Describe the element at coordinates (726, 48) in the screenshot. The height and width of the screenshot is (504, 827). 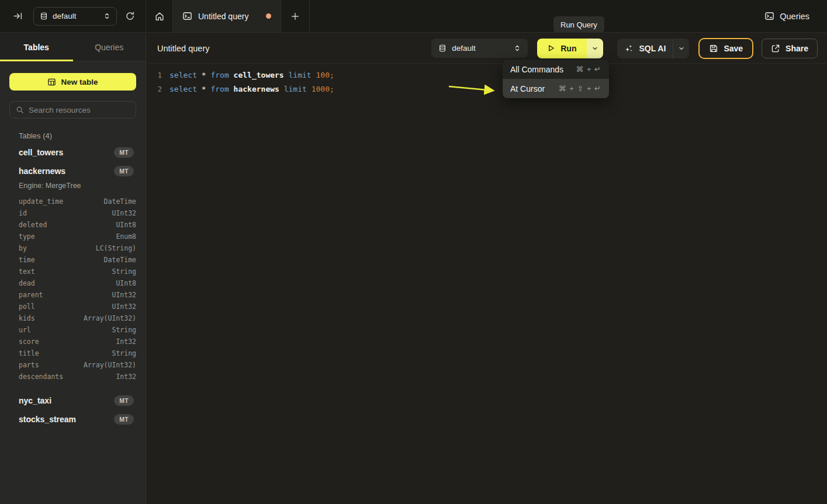
I see `save-button: Save` at that location.